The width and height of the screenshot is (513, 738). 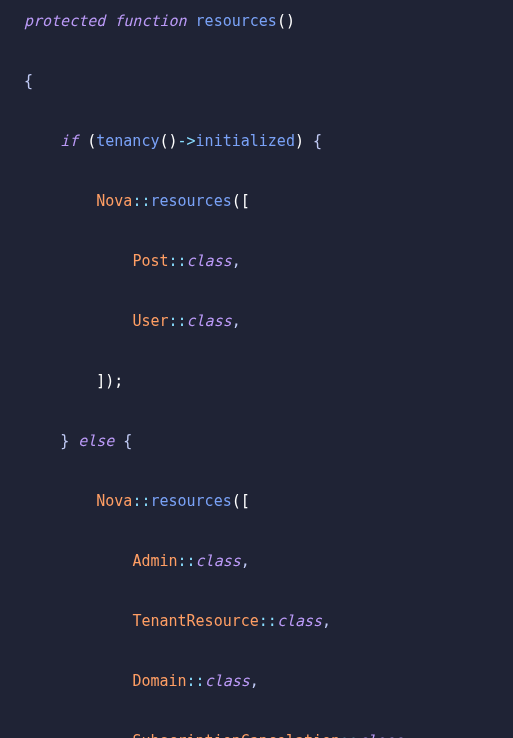 I want to click on paren-open: (, so click(x=92, y=141).